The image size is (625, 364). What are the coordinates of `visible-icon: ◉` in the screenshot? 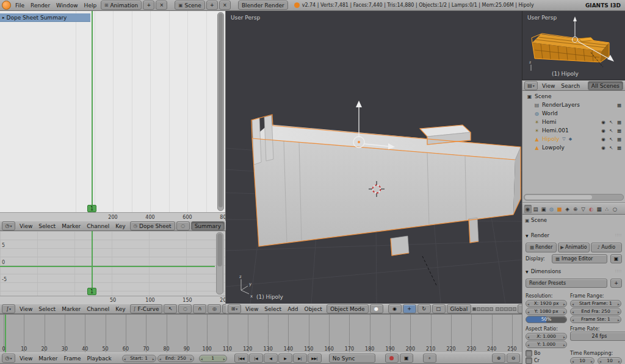 It's located at (603, 139).